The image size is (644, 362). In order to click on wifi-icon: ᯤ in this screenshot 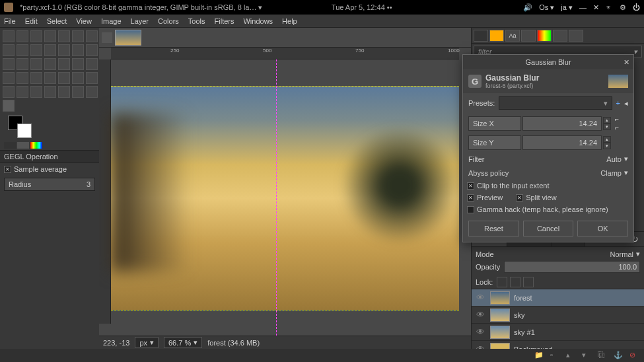, I will do `click(609, 8)`.